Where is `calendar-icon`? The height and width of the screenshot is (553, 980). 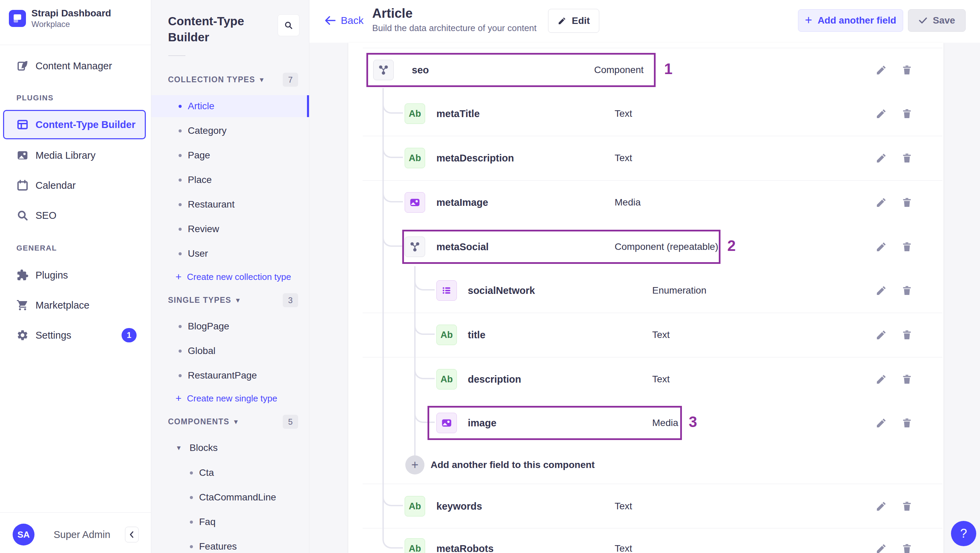
calendar-icon is located at coordinates (22, 186).